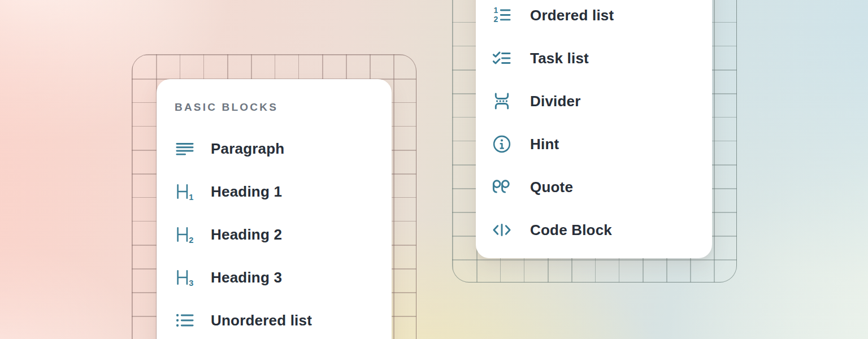 This screenshot has width=868, height=339. I want to click on menu-item-label: Unordered list, so click(261, 321).